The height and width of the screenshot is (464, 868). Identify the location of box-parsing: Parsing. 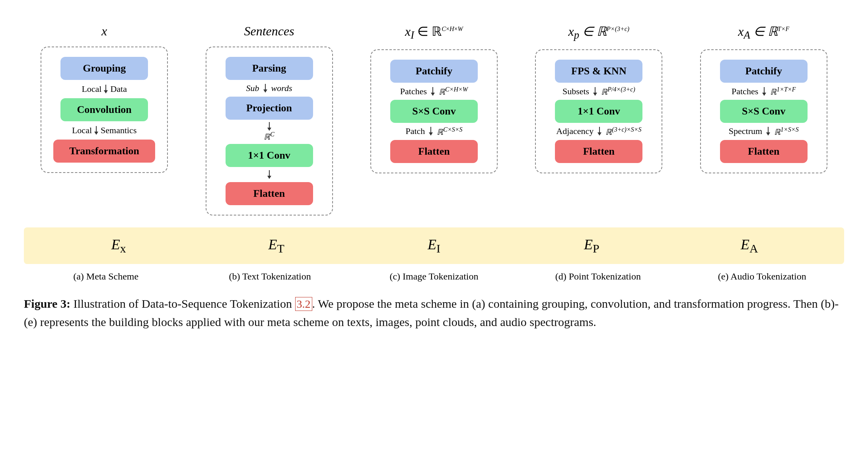
(269, 68).